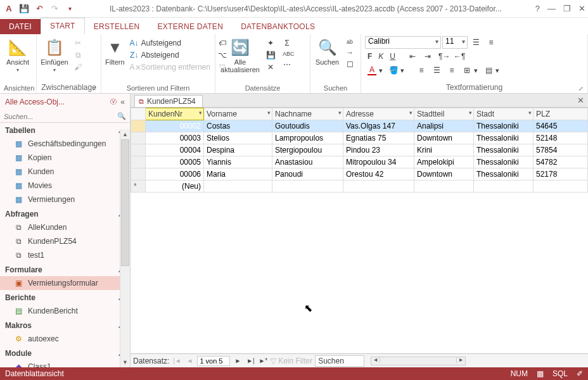 The width and height of the screenshot is (588, 380). I want to click on table-row: 00006 Maria Panoudi Orestou 42 Downtown …, so click(360, 175).